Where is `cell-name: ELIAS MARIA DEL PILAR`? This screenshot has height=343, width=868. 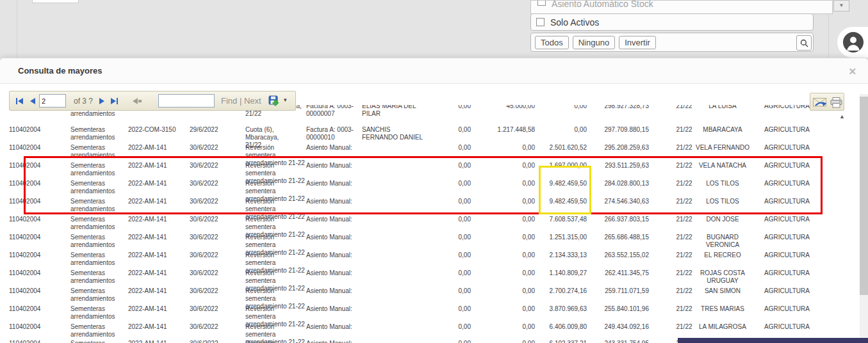
cell-name: ELIAS MARIA DEL PILAR is located at coordinates (394, 111).